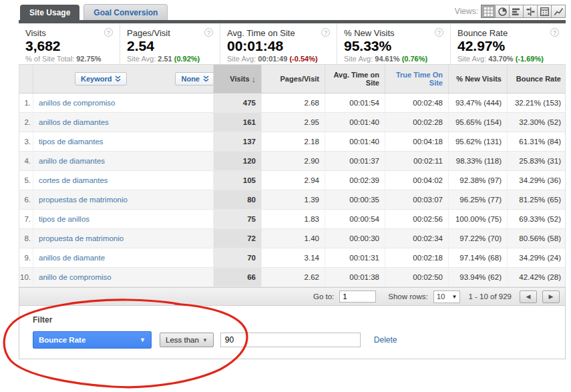 Image resolution: width=571 pixels, height=392 pixels. What do you see at coordinates (407, 297) in the screenshot?
I see `show-rows-label: Show rows:` at bounding box center [407, 297].